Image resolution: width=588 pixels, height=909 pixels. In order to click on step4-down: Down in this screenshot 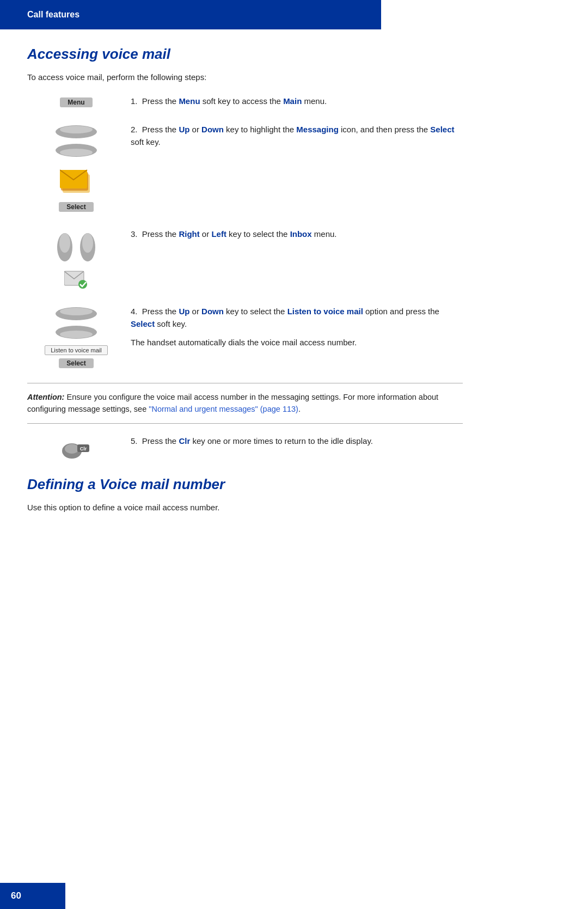, I will do `click(212, 312)`.